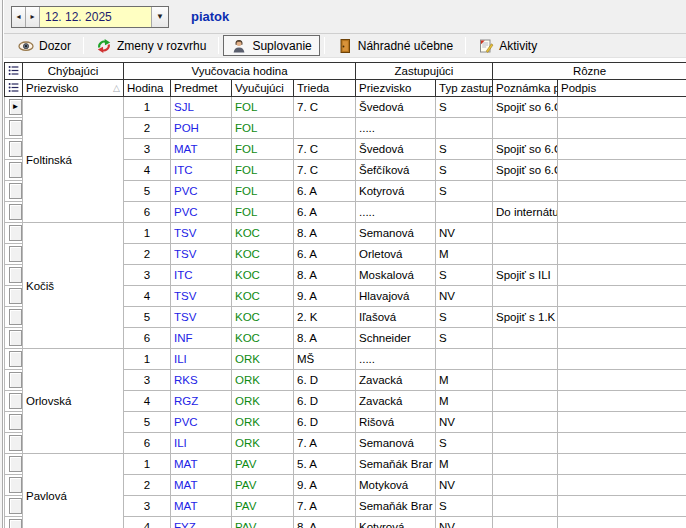 The image size is (686, 528). I want to click on grid-menu-button, so click(14, 88).